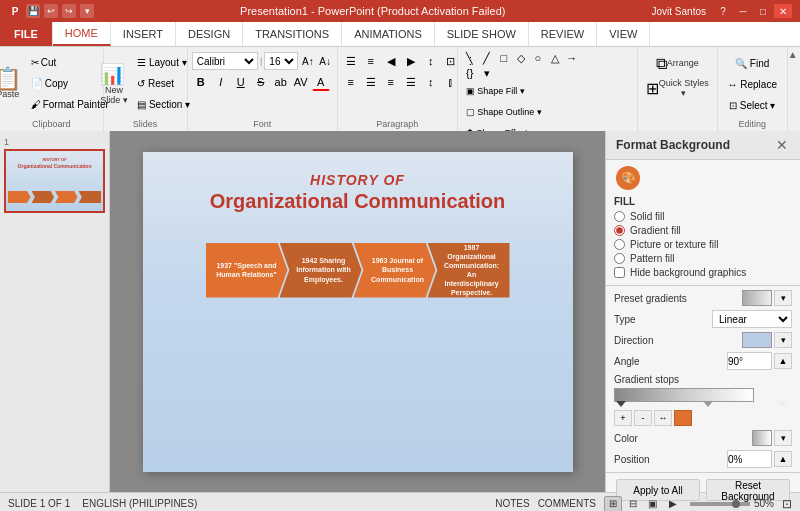 The width and height of the screenshot is (800, 511). What do you see at coordinates (321, 82) in the screenshot?
I see `font-color-button: A` at bounding box center [321, 82].